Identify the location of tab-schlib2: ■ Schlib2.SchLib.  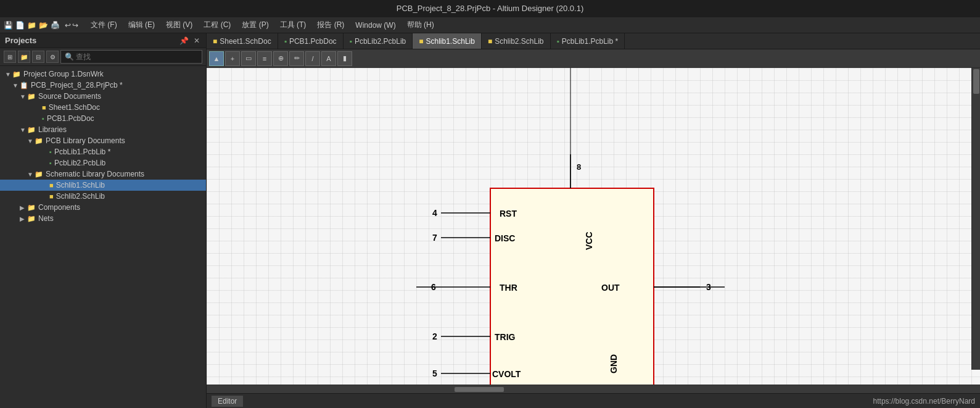
(516, 41).